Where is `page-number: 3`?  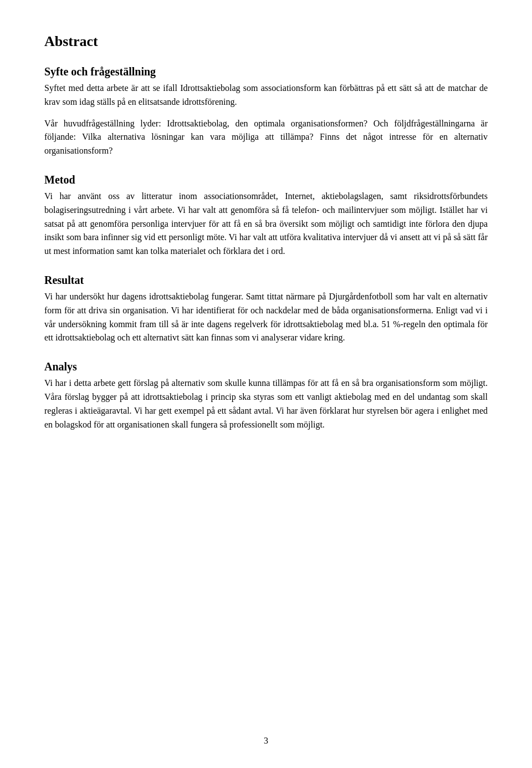
page-number: 3 is located at coordinates (266, 741).